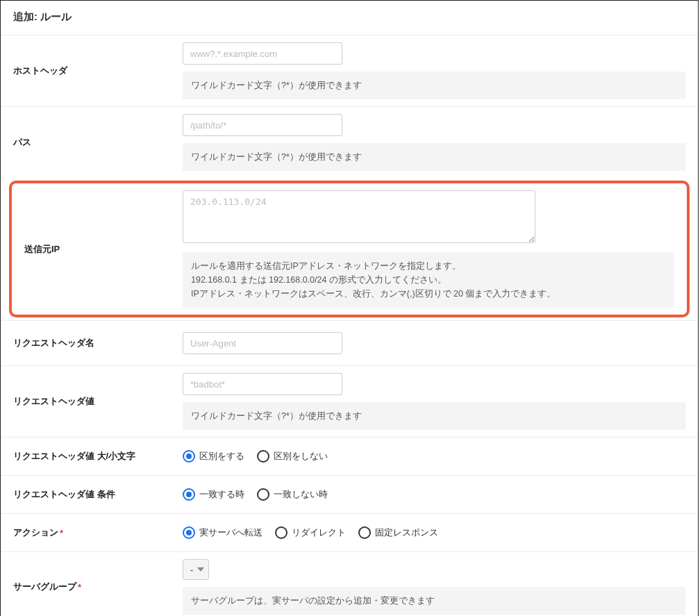 The width and height of the screenshot is (700, 616). I want to click on help-path: ワイルドカード文字（?*）が使用できます, so click(434, 157).